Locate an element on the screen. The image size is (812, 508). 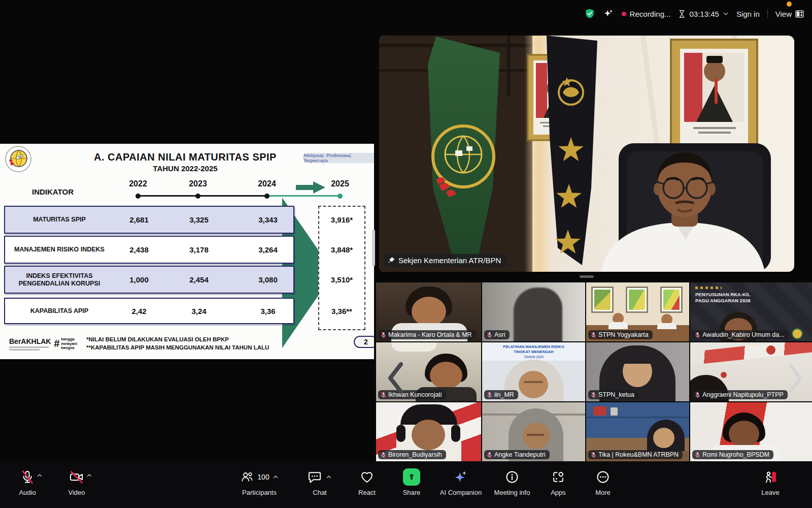
year-header-2022: 2022 is located at coordinates (138, 184).